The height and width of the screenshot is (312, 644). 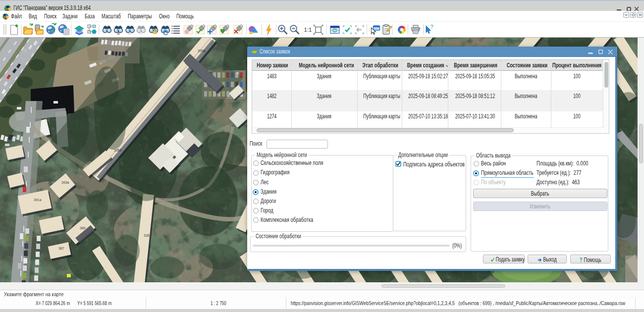 I want to click on svg-text: a, so click(x=118, y=33).